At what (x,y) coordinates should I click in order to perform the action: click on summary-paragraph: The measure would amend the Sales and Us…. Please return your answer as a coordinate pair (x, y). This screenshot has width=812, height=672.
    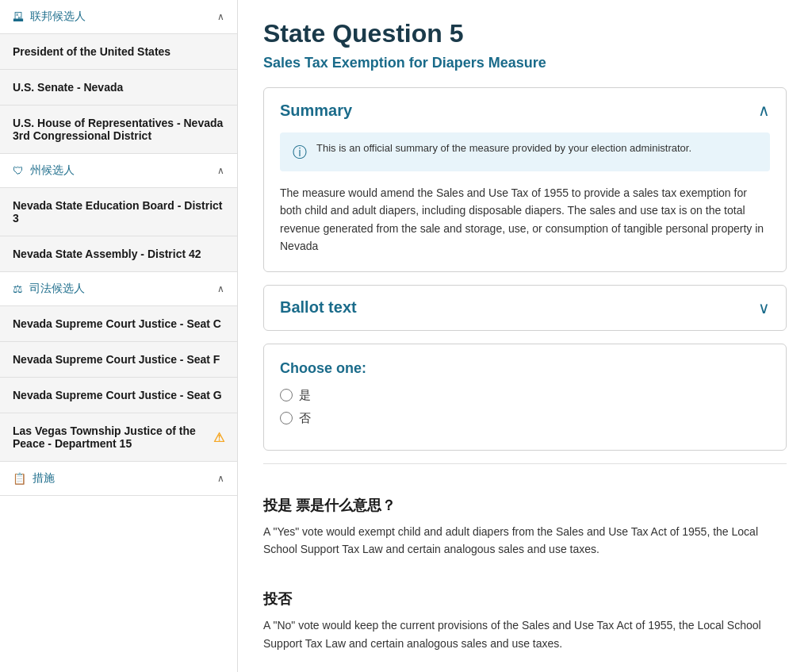
    Looking at the image, I should click on (525, 220).